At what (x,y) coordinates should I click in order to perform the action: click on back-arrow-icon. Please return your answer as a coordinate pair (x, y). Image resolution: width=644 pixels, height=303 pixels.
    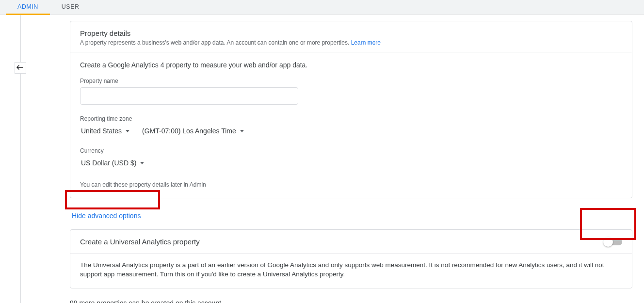
    Looking at the image, I should click on (20, 68).